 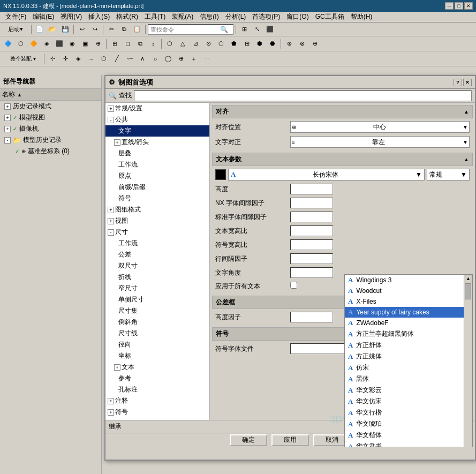 What do you see at coordinates (155, 59) in the screenshot?
I see `tb3-btn9: ○` at bounding box center [155, 59].